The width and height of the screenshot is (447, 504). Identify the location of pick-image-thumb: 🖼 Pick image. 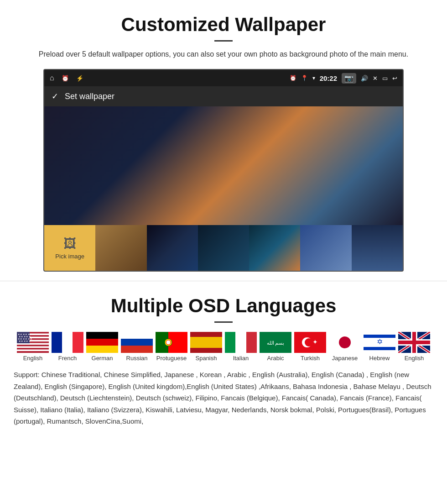
(70, 248).